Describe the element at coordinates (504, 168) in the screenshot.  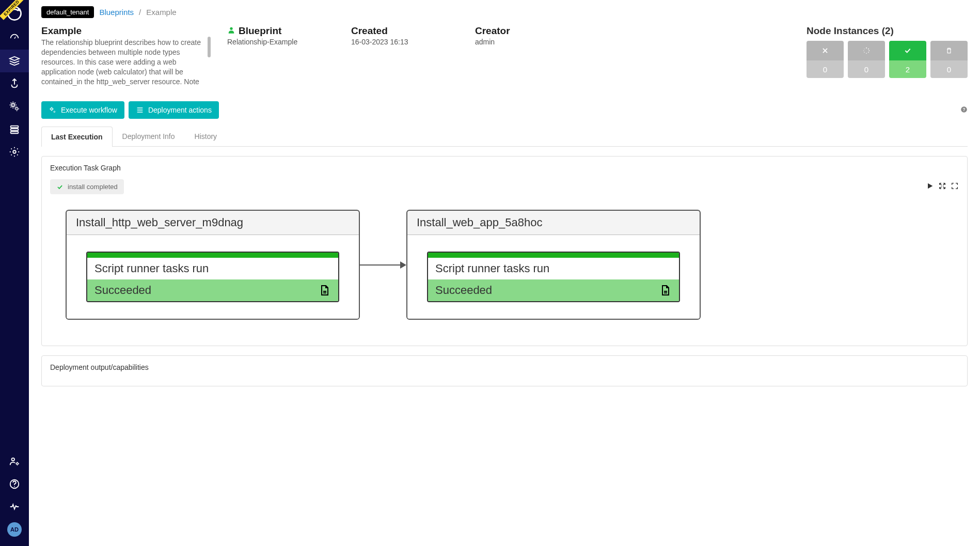
I see `panel-title: Execution Task Graph` at that location.